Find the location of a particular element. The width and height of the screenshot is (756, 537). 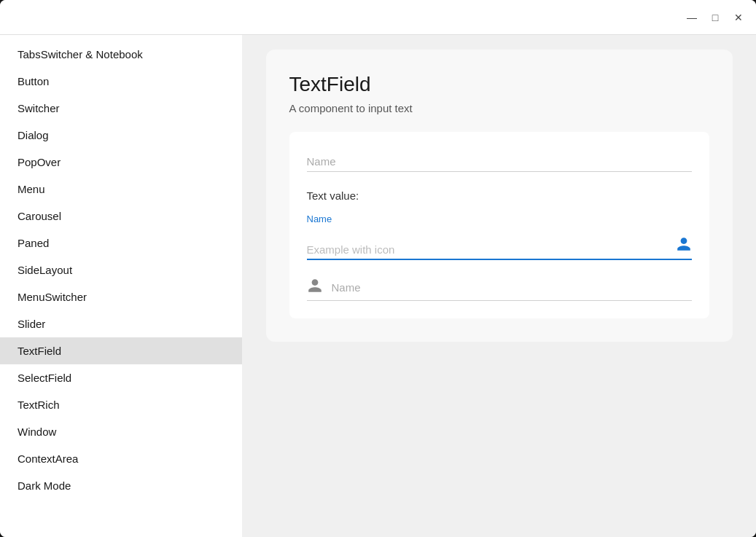

bottom-name-input is located at coordinates (512, 287).